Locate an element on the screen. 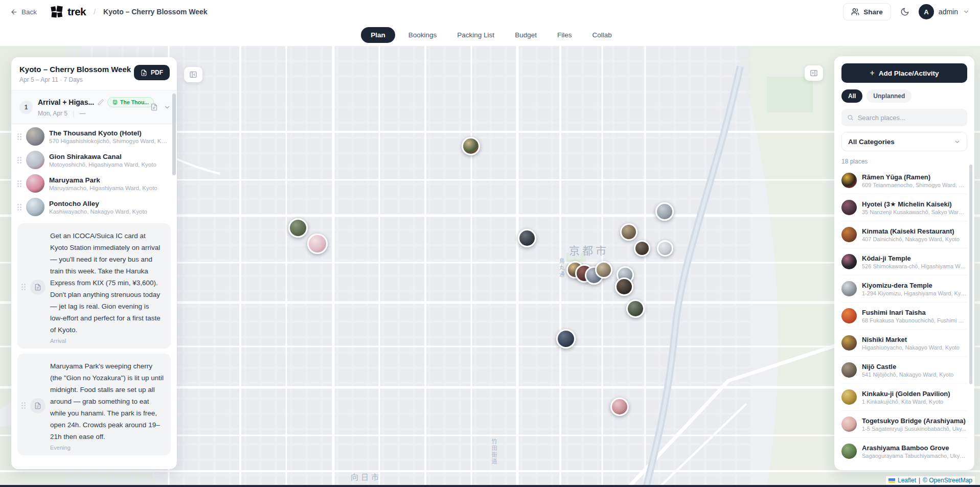  user-menu: A admin is located at coordinates (944, 12).